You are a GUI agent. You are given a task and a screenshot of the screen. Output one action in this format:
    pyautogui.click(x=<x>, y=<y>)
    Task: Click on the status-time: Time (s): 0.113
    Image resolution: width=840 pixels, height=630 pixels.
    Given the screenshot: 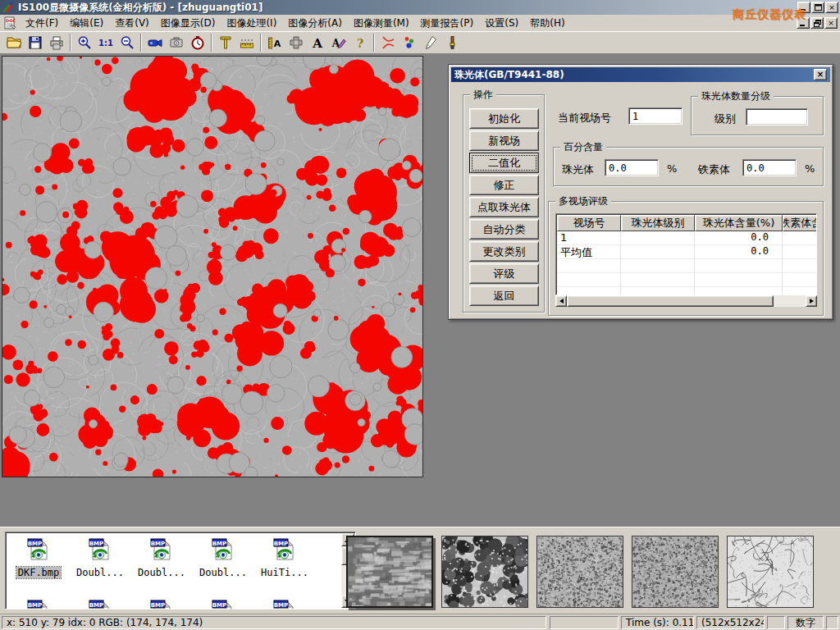 What is the action you would take?
    pyautogui.click(x=658, y=623)
    